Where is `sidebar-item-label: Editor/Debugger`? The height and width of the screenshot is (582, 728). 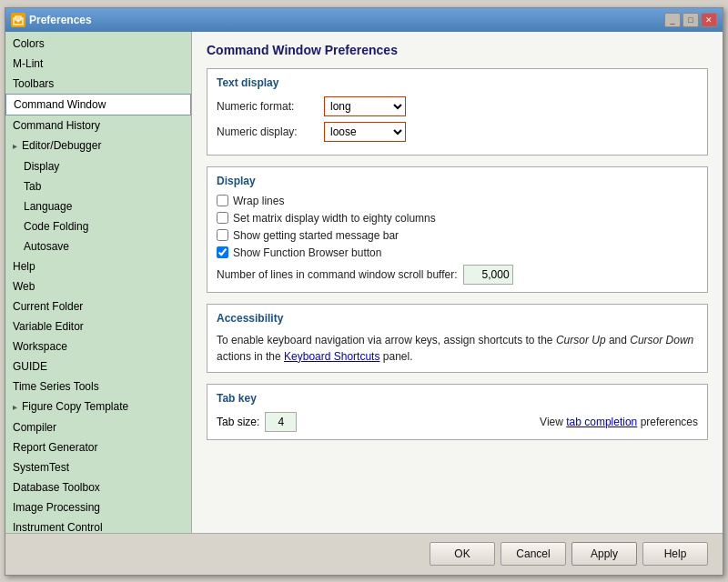
sidebar-item-label: Editor/Debugger is located at coordinates (62, 146).